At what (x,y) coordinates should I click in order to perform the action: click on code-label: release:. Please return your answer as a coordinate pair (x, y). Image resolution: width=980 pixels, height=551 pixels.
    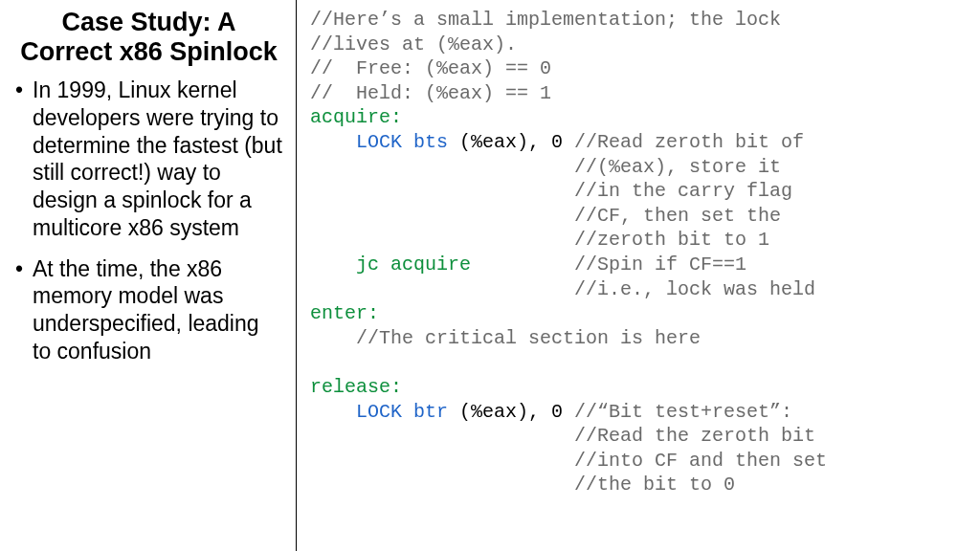
    Looking at the image, I should click on (356, 386).